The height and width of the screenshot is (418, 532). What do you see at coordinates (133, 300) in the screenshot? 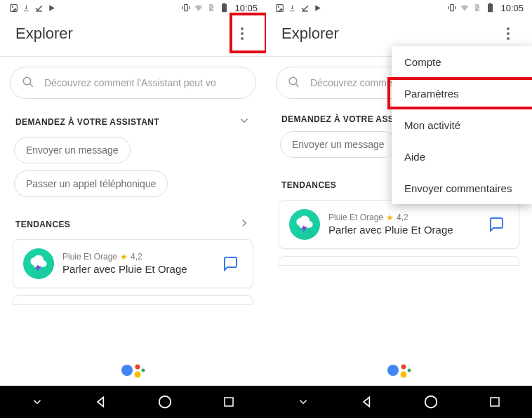
I see `trend-card-next-peek` at bounding box center [133, 300].